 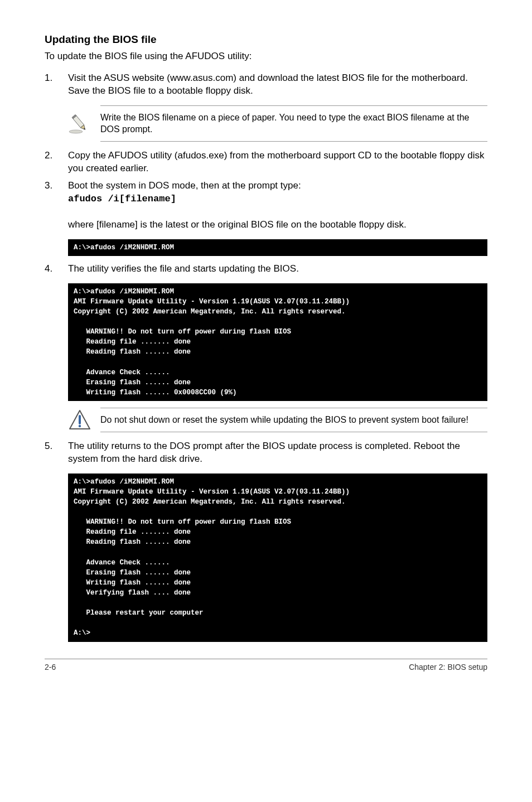 I want to click on section-heading: Updating the BIOS file, so click(x=266, y=40).